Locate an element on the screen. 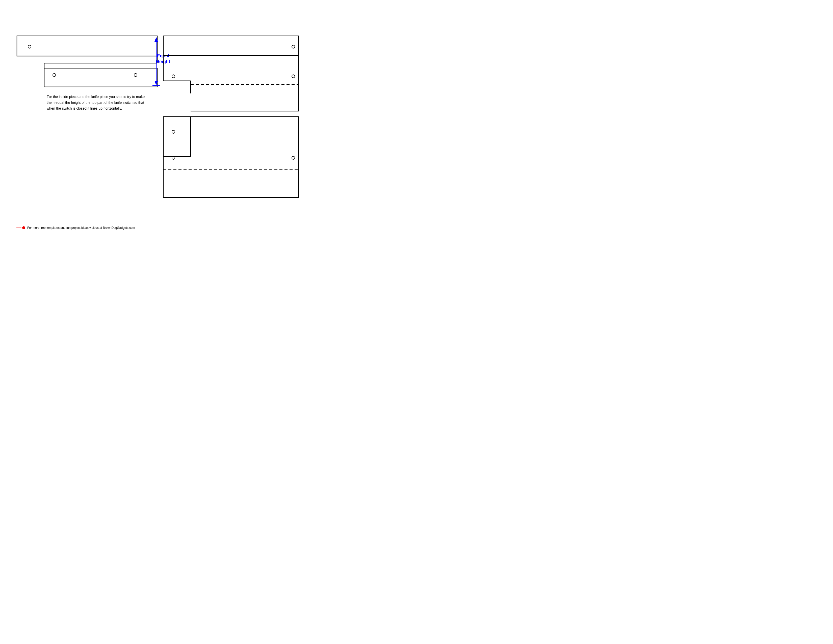 This screenshot has height=644, width=833. footer-icon is located at coordinates (21, 228).